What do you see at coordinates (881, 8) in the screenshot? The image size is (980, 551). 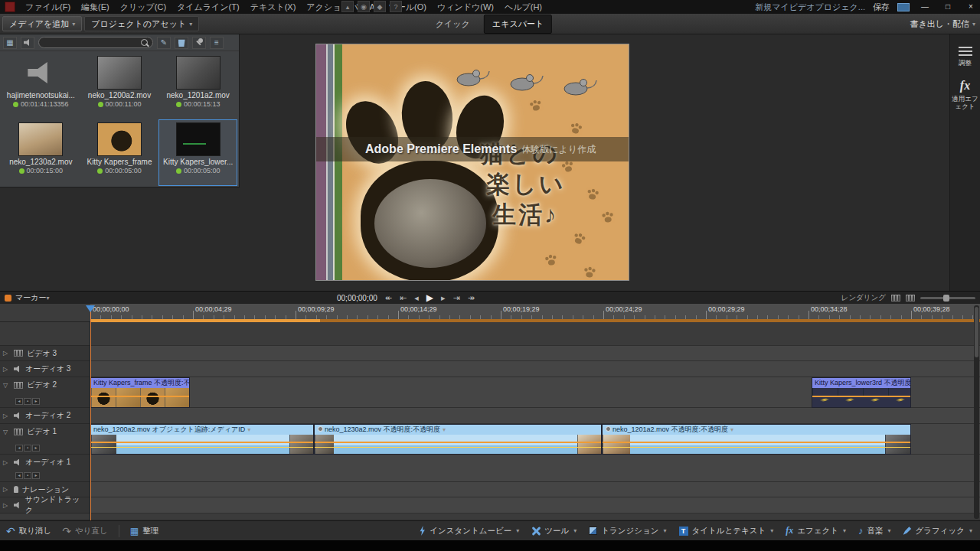 I see `save-button: 保存` at bounding box center [881, 8].